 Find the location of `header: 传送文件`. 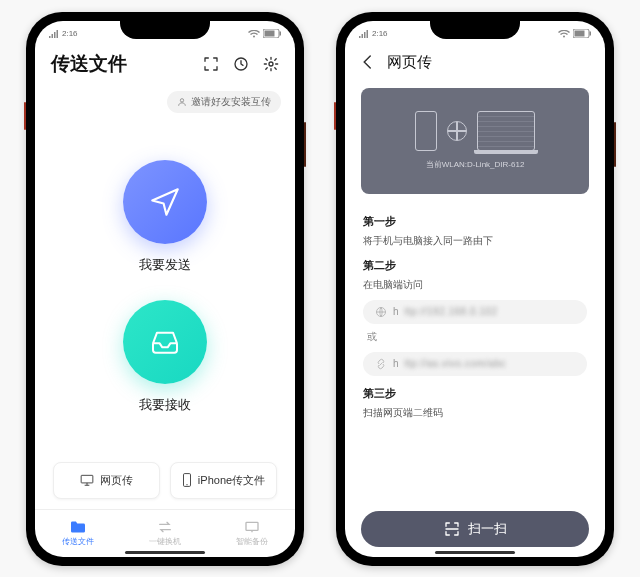

header: 传送文件 is located at coordinates (165, 64).